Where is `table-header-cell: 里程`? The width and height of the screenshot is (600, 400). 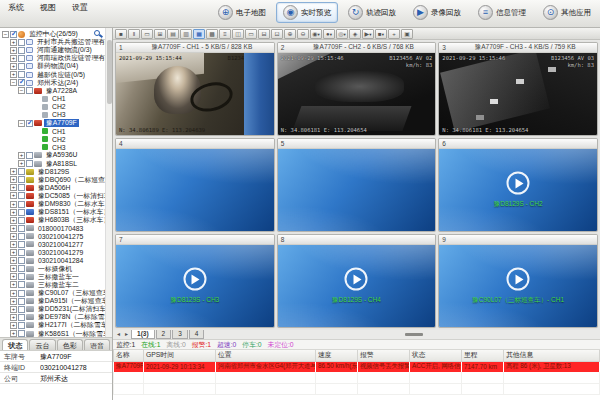 table-header-cell: 里程 is located at coordinates (483, 356).